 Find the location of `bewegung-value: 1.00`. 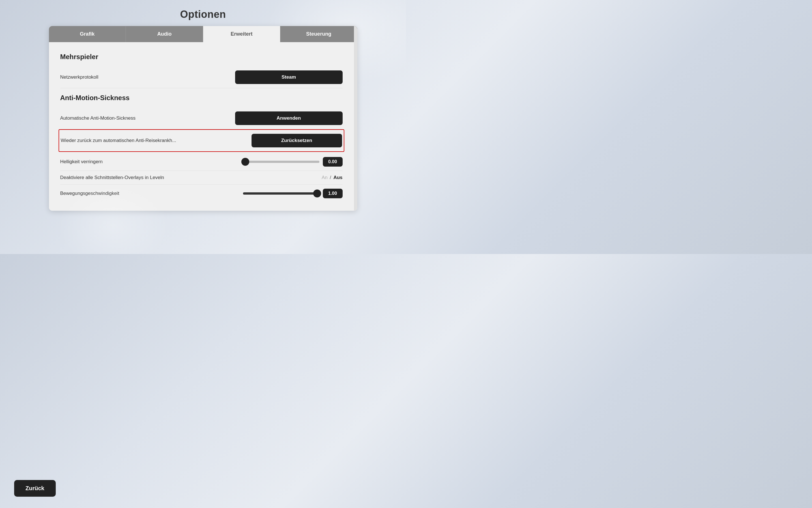

bewegung-value: 1.00 is located at coordinates (333, 194).